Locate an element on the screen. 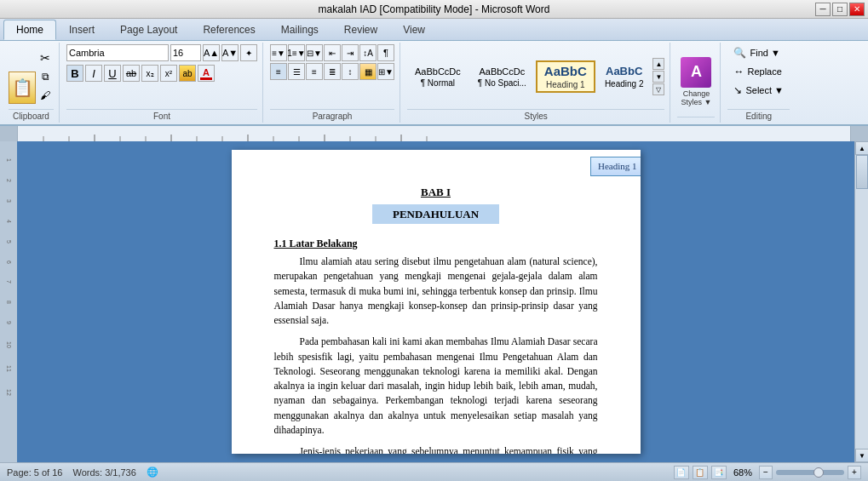 This screenshot has width=868, height=481. zoom-thumb is located at coordinates (819, 472).